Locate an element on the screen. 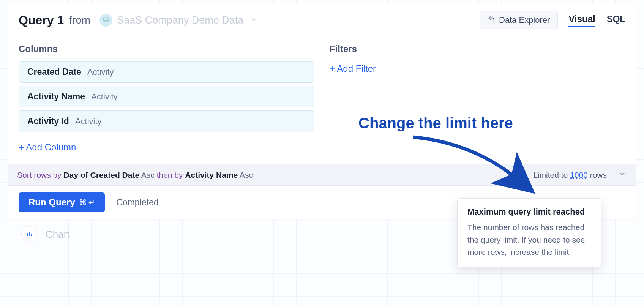 This screenshot has width=644, height=306. warning-icon is located at coordinates (524, 175).